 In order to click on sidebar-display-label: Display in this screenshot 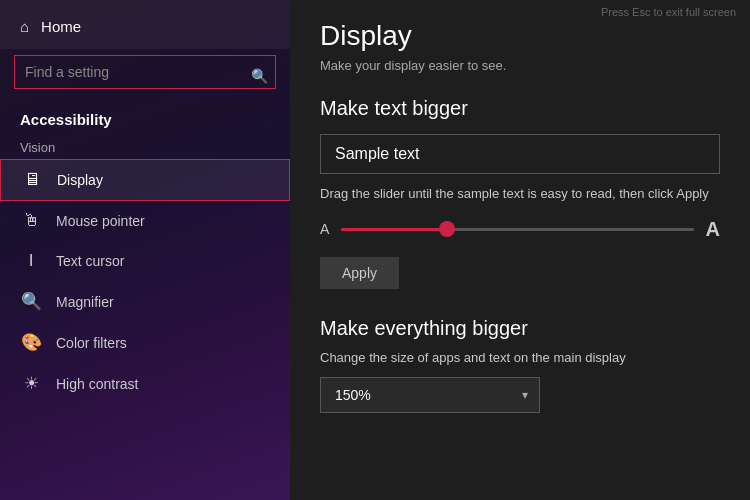, I will do `click(80, 180)`.